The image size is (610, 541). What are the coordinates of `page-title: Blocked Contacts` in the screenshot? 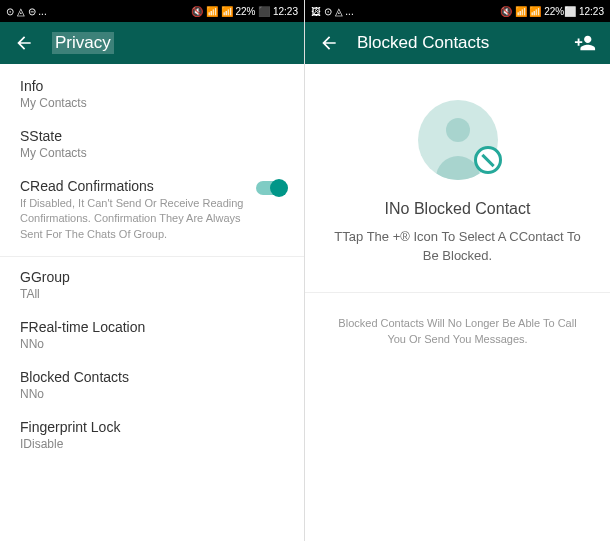 It's located at (423, 43).